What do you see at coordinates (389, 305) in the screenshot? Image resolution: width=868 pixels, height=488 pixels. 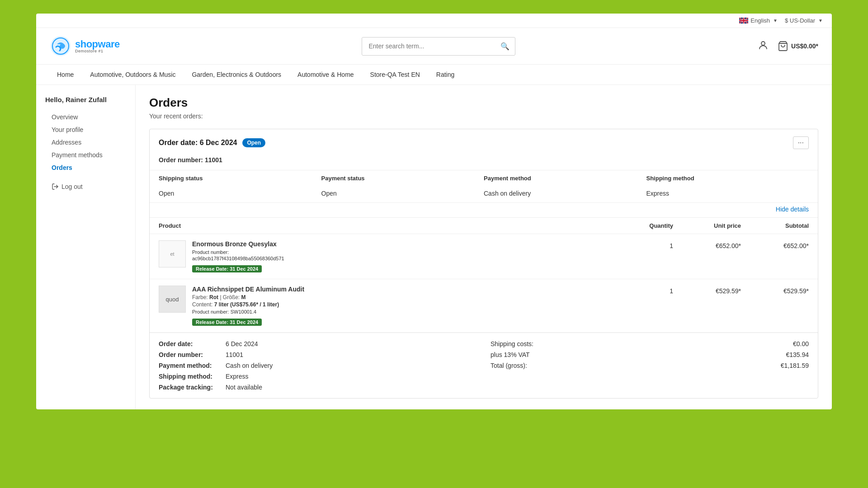 I see `product-info-2: quod AAA Richnsippet DE Aluminum Audit F…` at bounding box center [389, 305].